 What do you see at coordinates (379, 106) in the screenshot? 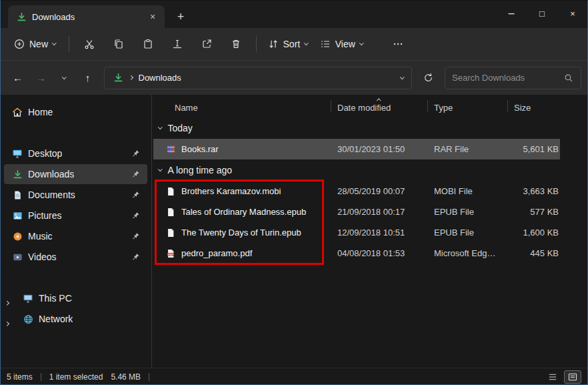
I see `column-header-date-modified: Date modified` at bounding box center [379, 106].